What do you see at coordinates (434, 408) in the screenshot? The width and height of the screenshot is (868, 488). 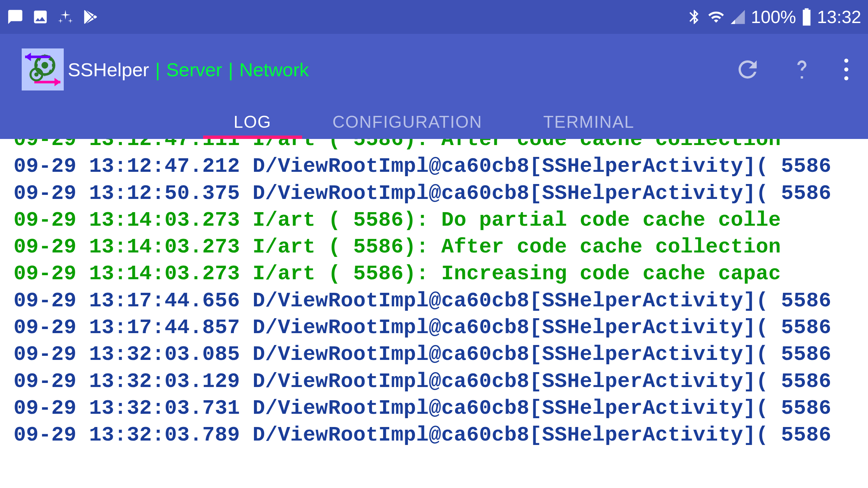 I see `log-line: 09-29 13:32:03.731 D/ViewRootImpl@ca60cb…` at bounding box center [434, 408].